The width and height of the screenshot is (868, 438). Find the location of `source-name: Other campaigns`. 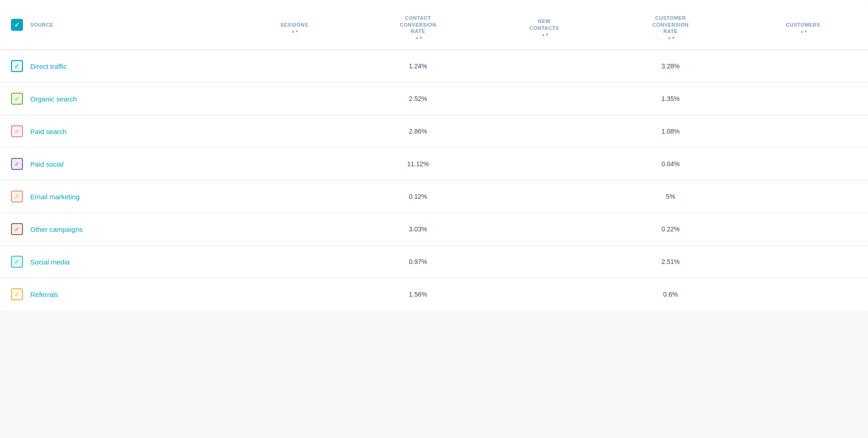

source-name: Other campaigns is located at coordinates (56, 230).